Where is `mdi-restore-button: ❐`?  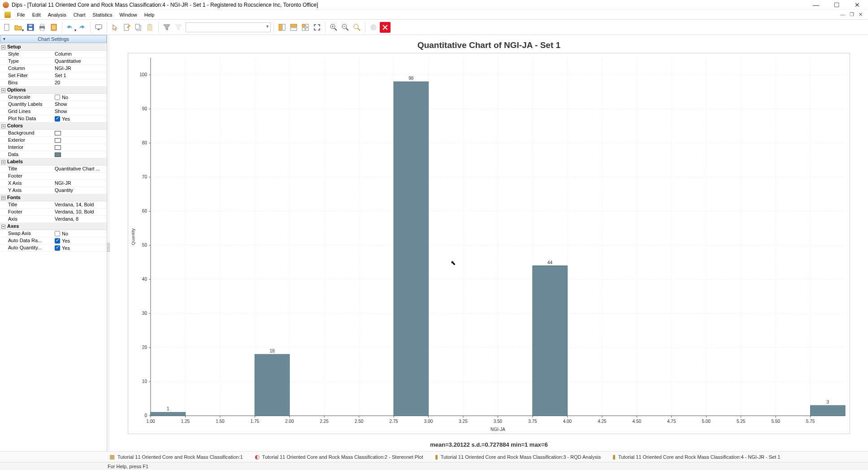
mdi-restore-button: ❐ is located at coordinates (852, 14).